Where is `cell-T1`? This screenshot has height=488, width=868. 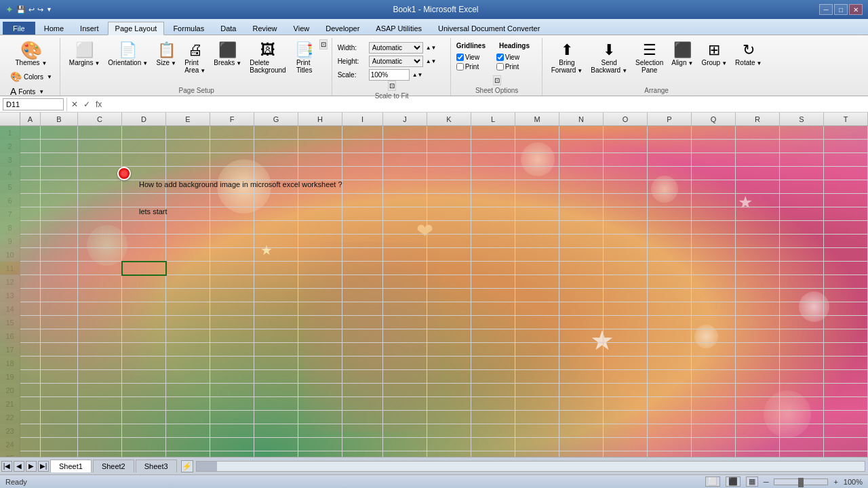
cell-T1 is located at coordinates (846, 133).